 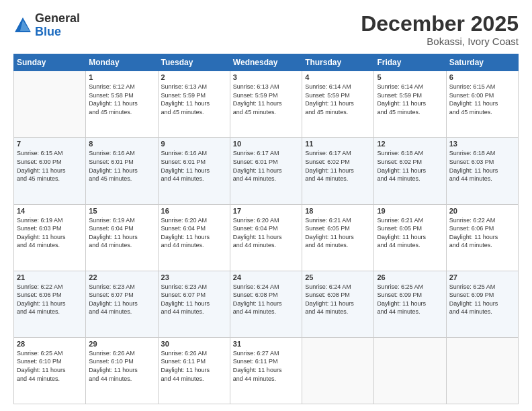 What do you see at coordinates (338, 77) in the screenshot?
I see `day-number: 4` at bounding box center [338, 77].